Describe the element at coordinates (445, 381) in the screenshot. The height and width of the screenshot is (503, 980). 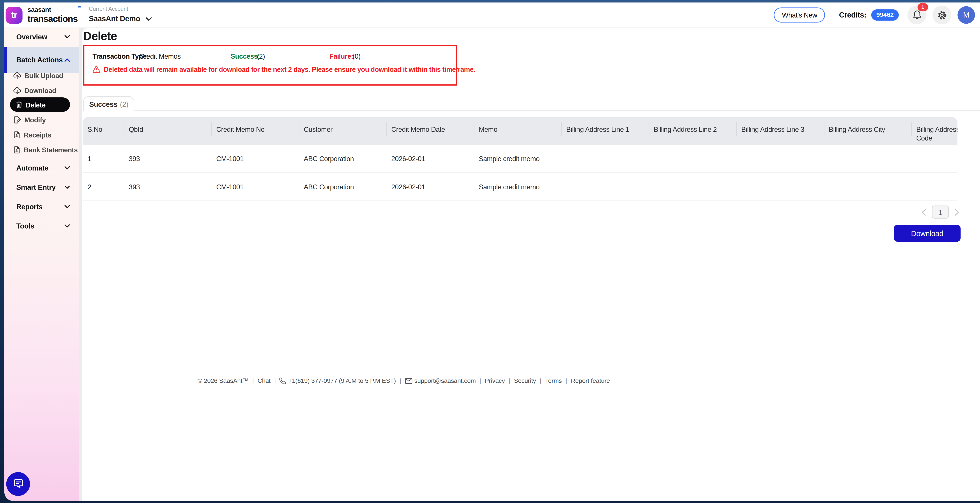
I see `footer-email-text: support@saasant.com` at that location.